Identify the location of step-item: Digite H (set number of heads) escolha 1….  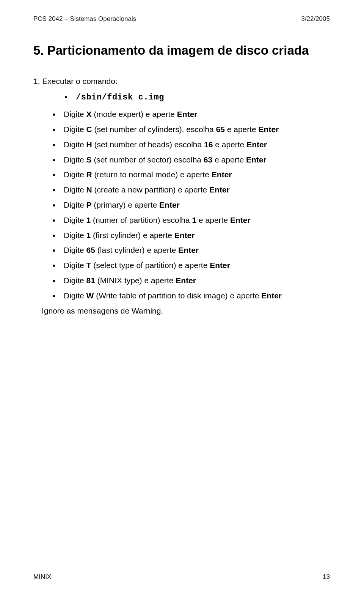
(195, 145).